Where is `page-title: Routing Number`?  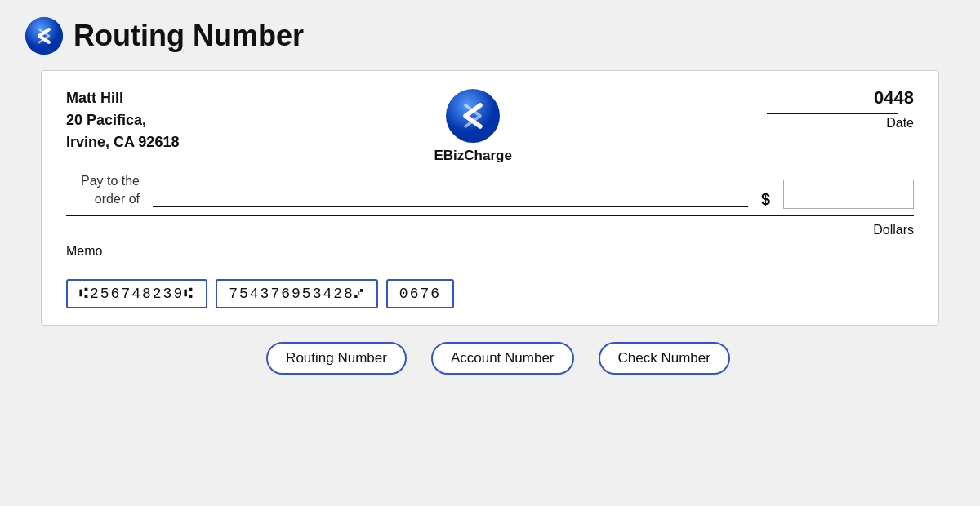 page-title: Routing Number is located at coordinates (189, 36).